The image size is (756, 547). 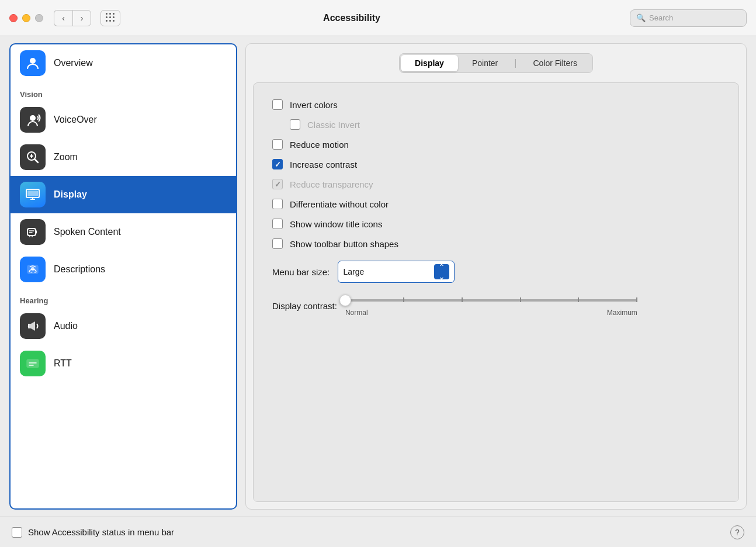 What do you see at coordinates (688, 18) in the screenshot?
I see `search-bar: 🔍 Search` at bounding box center [688, 18].